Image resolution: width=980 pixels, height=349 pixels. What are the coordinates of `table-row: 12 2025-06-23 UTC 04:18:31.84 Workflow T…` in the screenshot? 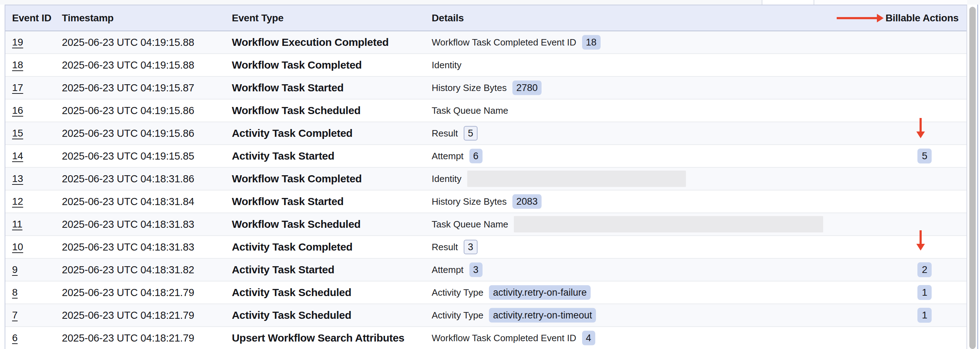 It's located at (486, 202).